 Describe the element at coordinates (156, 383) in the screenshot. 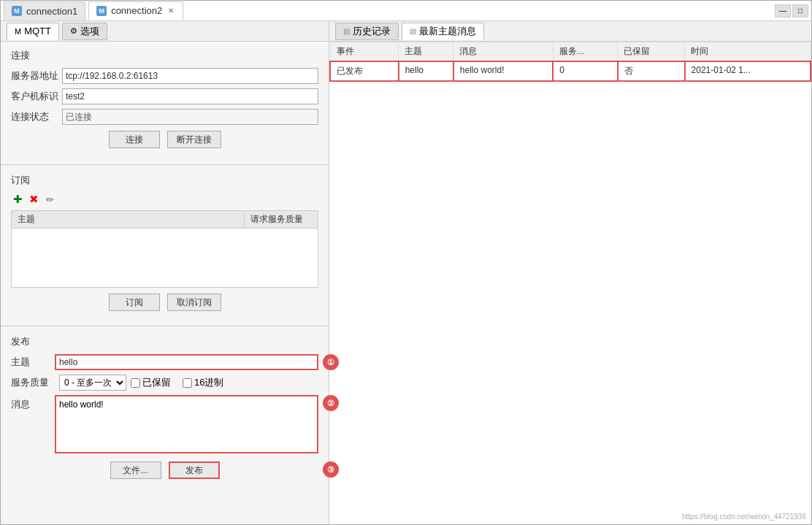

I see `retained-label: 已保留` at that location.